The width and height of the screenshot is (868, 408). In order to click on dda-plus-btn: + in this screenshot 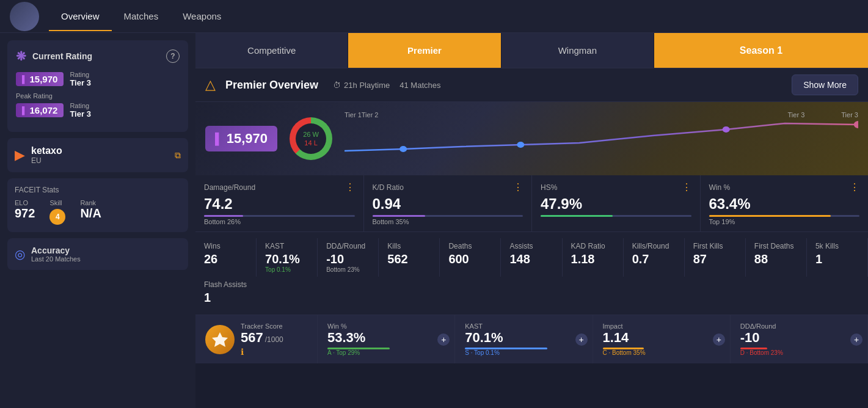, I will do `click(856, 340)`.